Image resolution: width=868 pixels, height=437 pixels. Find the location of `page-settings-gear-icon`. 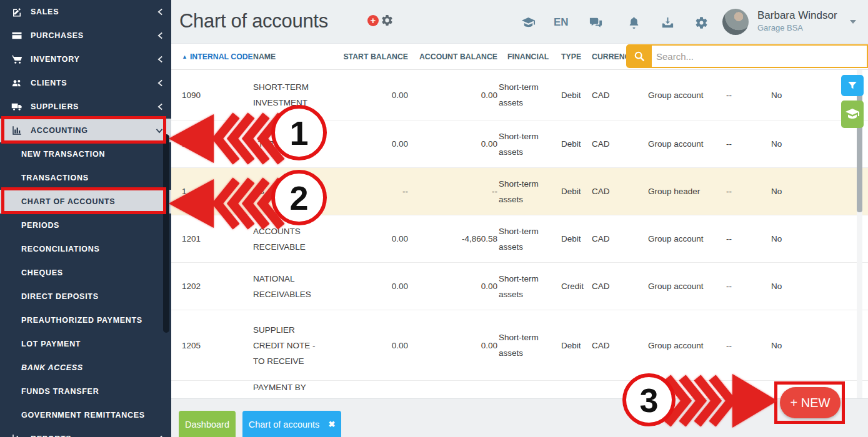

page-settings-gear-icon is located at coordinates (387, 20).